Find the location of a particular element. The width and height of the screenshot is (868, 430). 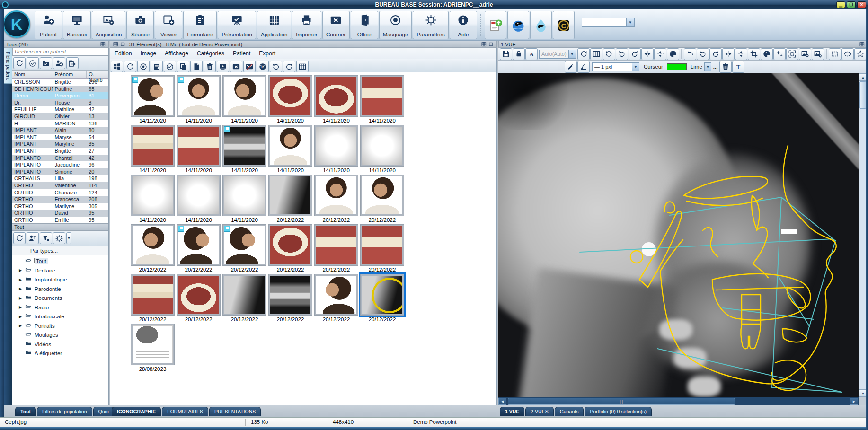

win-grid-button is located at coordinates (117, 66).